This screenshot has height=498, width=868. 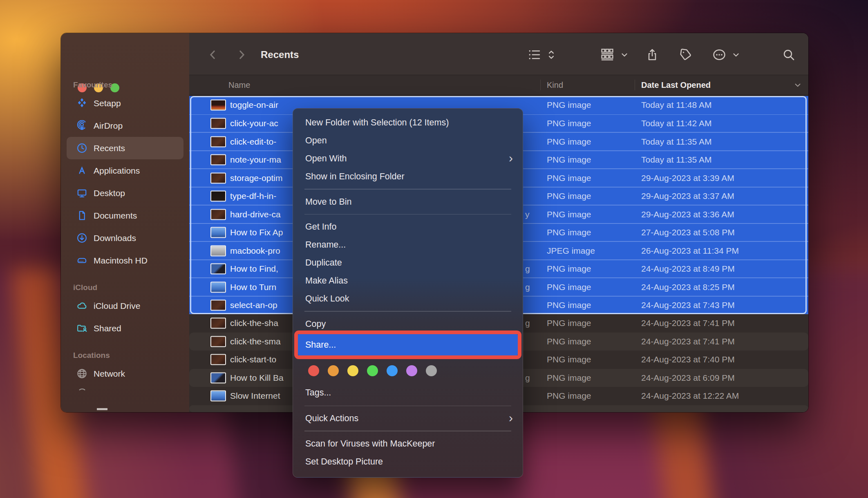 I want to click on file-date: 29-Aug-2023 at 3:37 AM, so click(x=688, y=196).